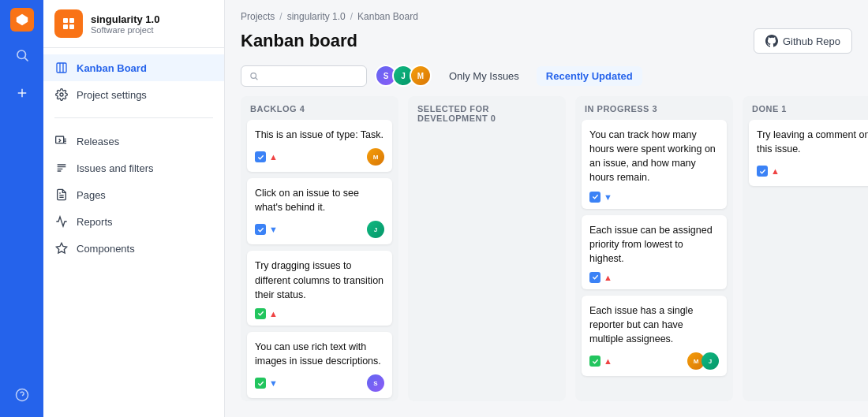 The height and width of the screenshot is (417, 868). Describe the element at coordinates (376, 157) in the screenshot. I see `avatar: M` at that location.